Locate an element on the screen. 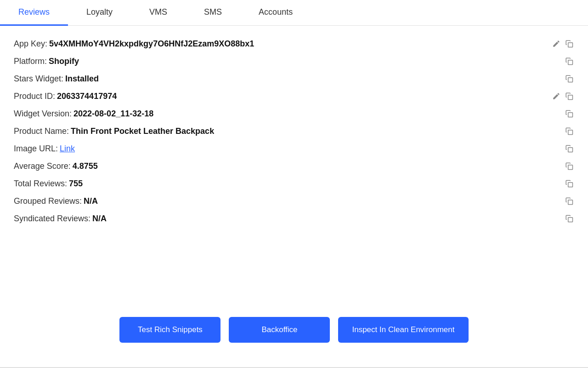 The height and width of the screenshot is (368, 588). field-row-product-name: Product Name: Thin Front Pocket Leather … is located at coordinates (294, 131).